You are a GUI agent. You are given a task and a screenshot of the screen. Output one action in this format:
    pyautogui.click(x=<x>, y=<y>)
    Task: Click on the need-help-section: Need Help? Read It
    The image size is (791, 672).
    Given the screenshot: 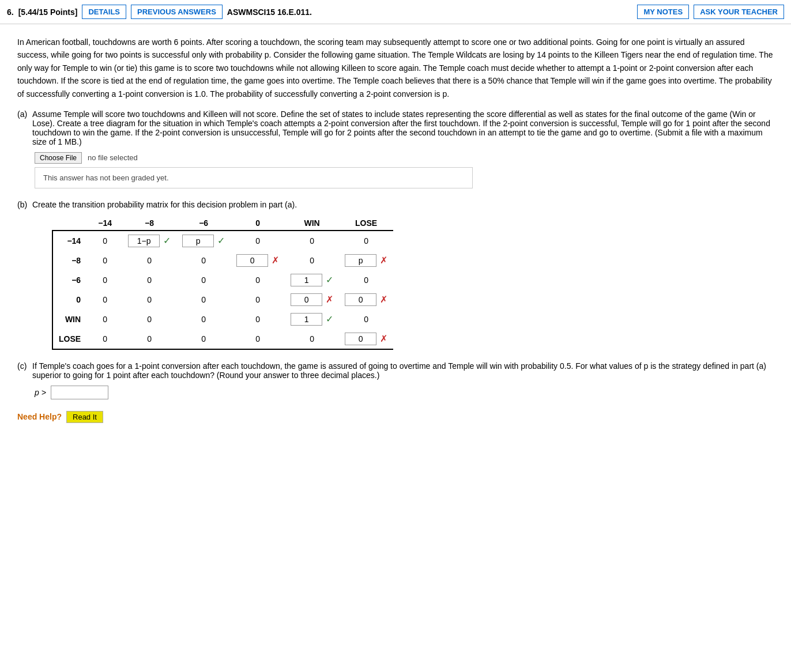 What is the action you would take?
    pyautogui.click(x=396, y=417)
    